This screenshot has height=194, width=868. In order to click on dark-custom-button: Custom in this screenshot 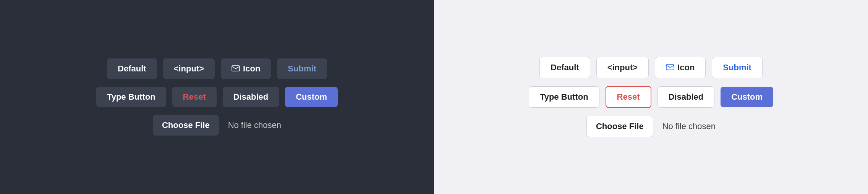, I will do `click(311, 97)`.